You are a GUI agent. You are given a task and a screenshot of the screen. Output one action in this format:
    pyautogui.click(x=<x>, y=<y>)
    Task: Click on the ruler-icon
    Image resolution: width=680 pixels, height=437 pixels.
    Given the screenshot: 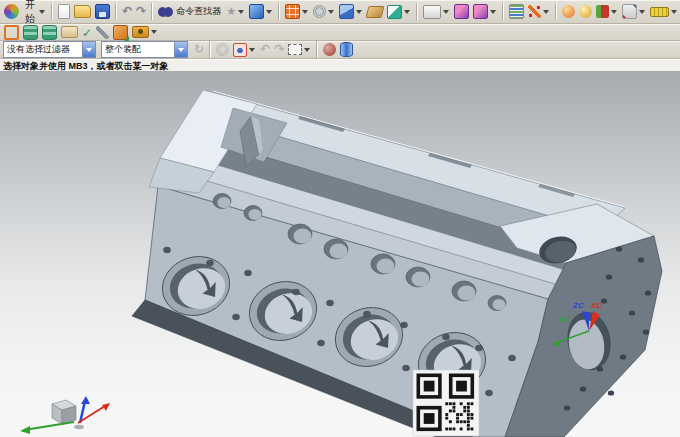 What is the action you would take?
    pyautogui.click(x=660, y=12)
    